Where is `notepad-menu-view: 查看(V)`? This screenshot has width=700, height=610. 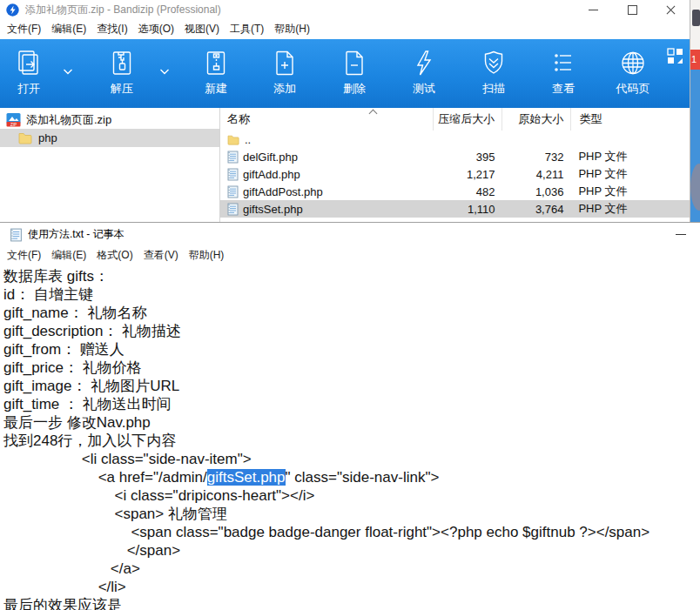
notepad-menu-view: 查看(V) is located at coordinates (162, 256).